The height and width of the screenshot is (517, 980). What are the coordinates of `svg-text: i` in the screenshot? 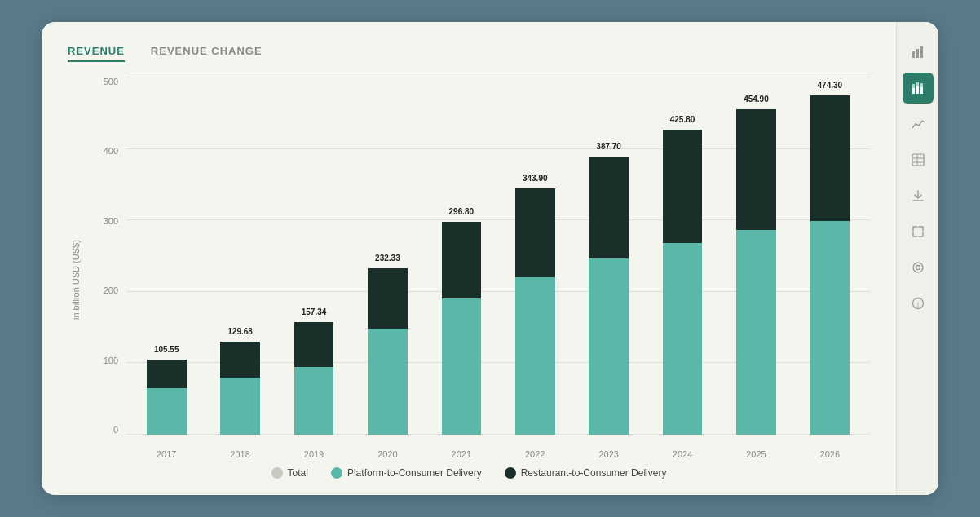 It's located at (918, 304).